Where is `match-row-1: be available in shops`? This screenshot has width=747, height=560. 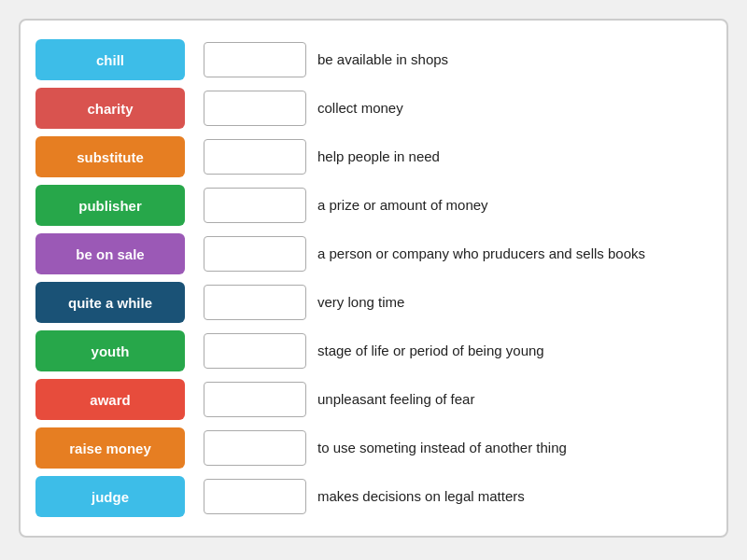 match-row-1: be available in shops is located at coordinates (458, 60).